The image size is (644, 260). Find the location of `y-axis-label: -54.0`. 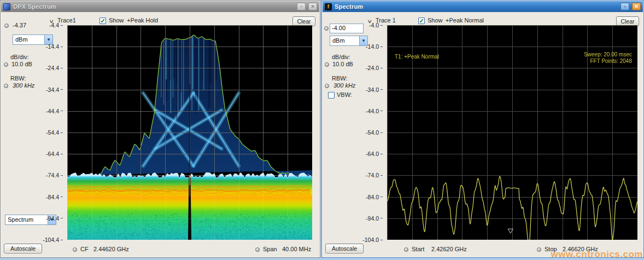

y-axis-label: -54.0 is located at coordinates (370, 132).